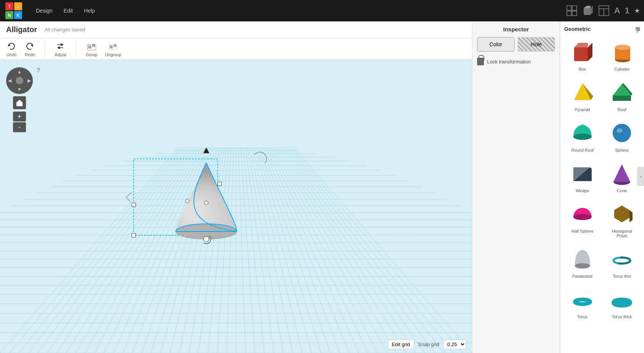 This screenshot has width=644, height=353. What do you see at coordinates (583, 136) in the screenshot?
I see `shape-item-round-roof: Round Roof` at bounding box center [583, 136].